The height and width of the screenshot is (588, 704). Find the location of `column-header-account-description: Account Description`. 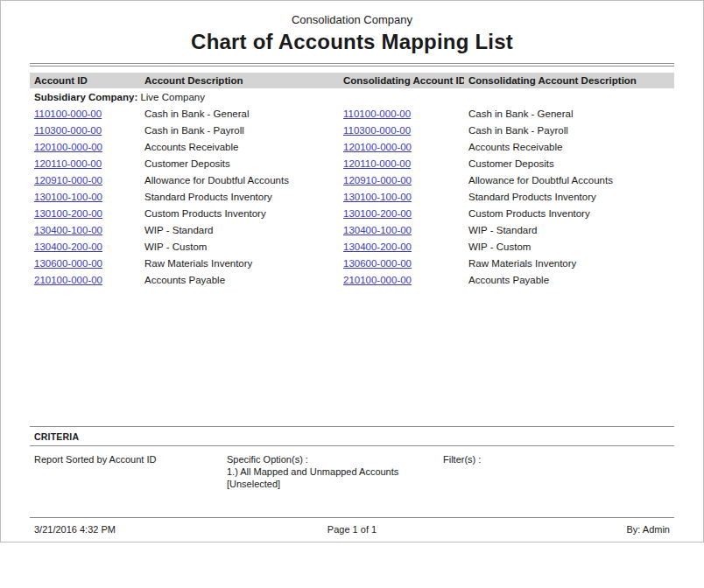

column-header-account-description: Account Description is located at coordinates (240, 80).